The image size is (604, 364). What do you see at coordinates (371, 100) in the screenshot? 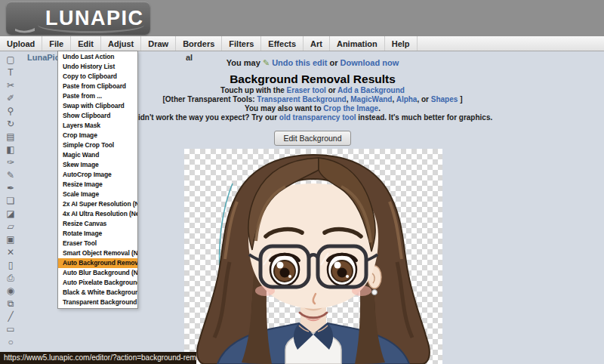
I see `magicwand-link: MagicWand` at bounding box center [371, 100].